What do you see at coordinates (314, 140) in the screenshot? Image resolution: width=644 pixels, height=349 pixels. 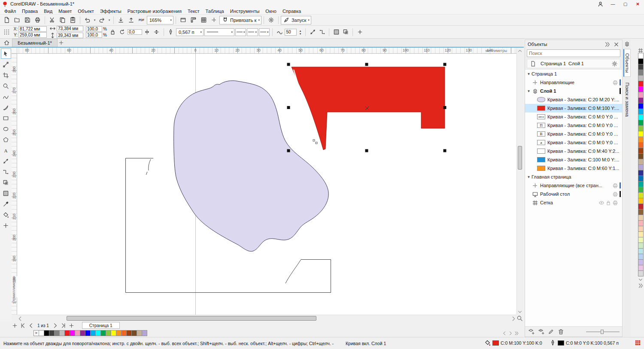 I see `curve-node` at bounding box center [314, 140].